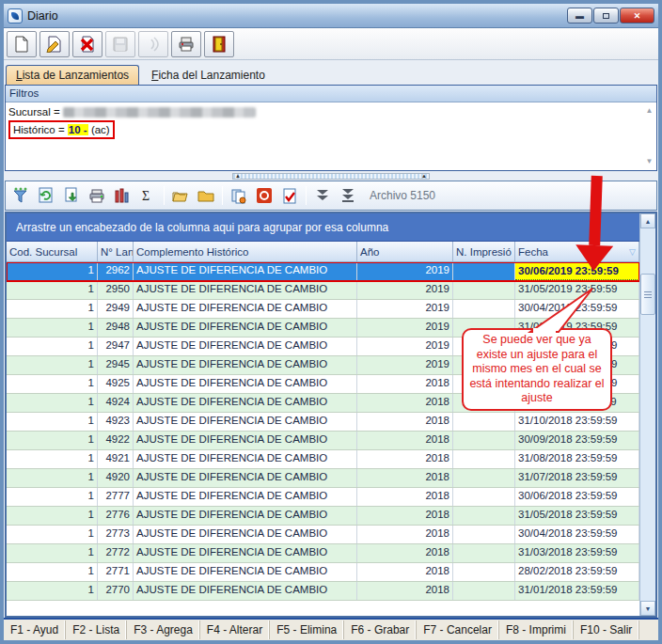  What do you see at coordinates (577, 440) in the screenshot?
I see `cell-fecha: 30/09/2018 23:59:59` at bounding box center [577, 440].